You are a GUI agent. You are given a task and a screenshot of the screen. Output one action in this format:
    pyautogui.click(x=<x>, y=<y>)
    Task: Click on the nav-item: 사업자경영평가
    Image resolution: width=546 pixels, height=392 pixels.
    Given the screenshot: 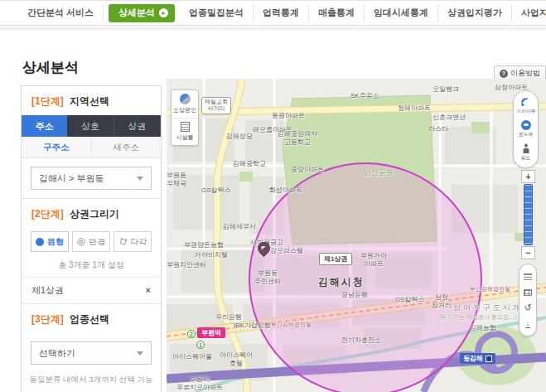 What is the action you would take?
    pyautogui.click(x=529, y=13)
    